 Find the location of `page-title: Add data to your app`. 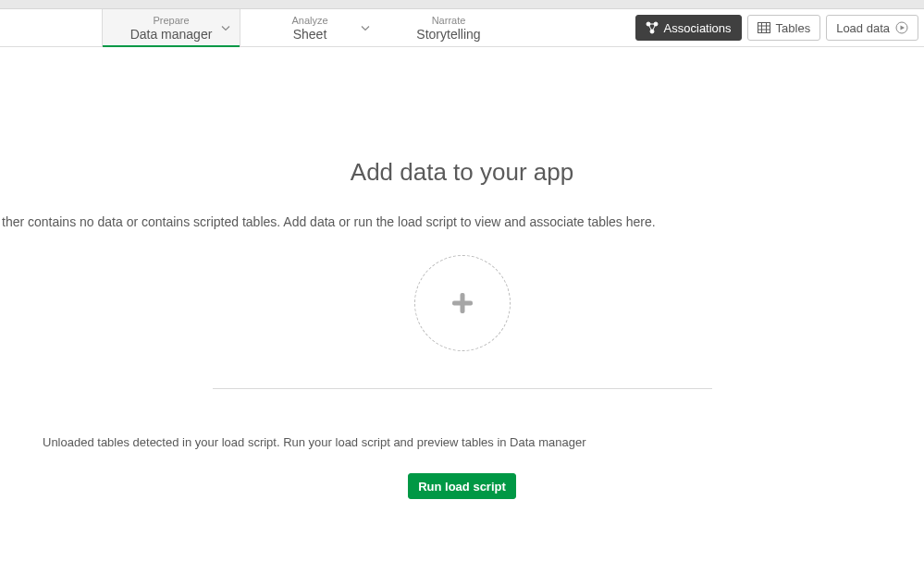

page-title: Add data to your app is located at coordinates (462, 172).